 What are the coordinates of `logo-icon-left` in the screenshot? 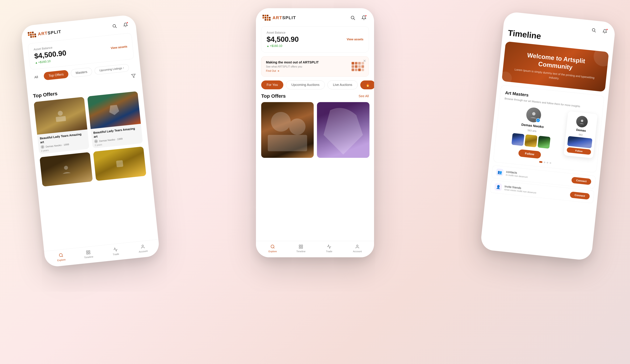 It's located at (32, 34).